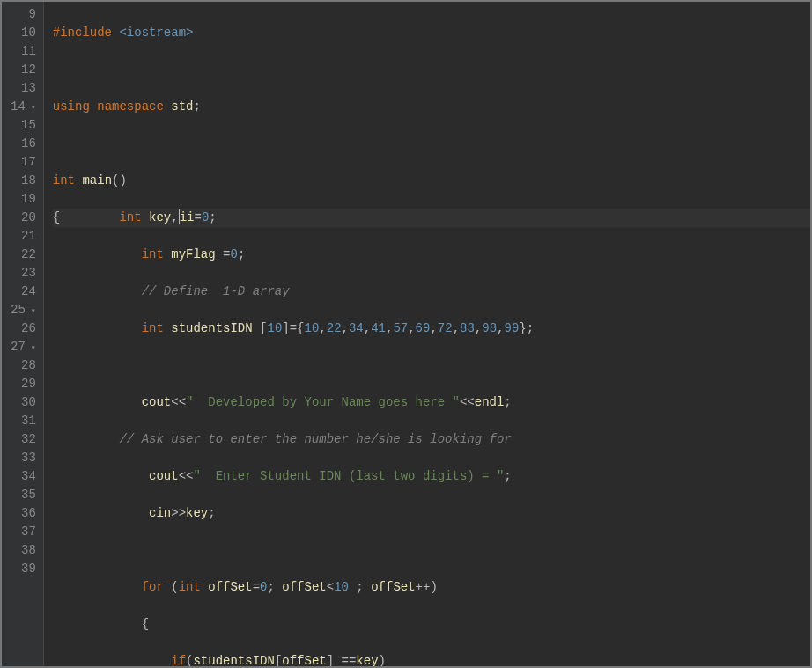 This screenshot has height=668, width=812. I want to click on line-number: 23, so click(23, 273).